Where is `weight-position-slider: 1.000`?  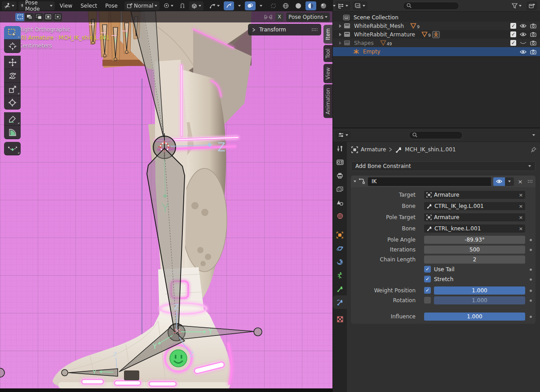
weight-position-slider: 1.000 is located at coordinates (480, 291).